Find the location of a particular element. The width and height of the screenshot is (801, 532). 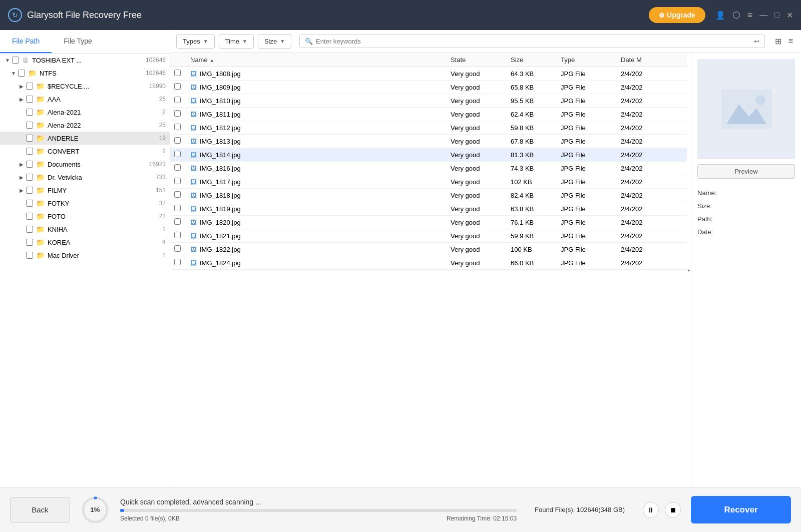

tree-item-korea: 📁KOREA4 is located at coordinates (85, 242).